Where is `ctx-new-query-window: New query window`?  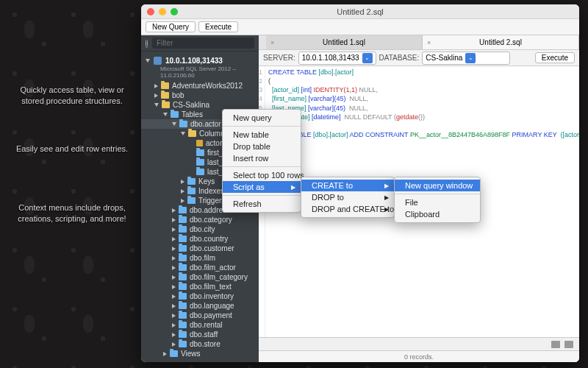
ctx-new-query-window: New query window is located at coordinates (437, 185).